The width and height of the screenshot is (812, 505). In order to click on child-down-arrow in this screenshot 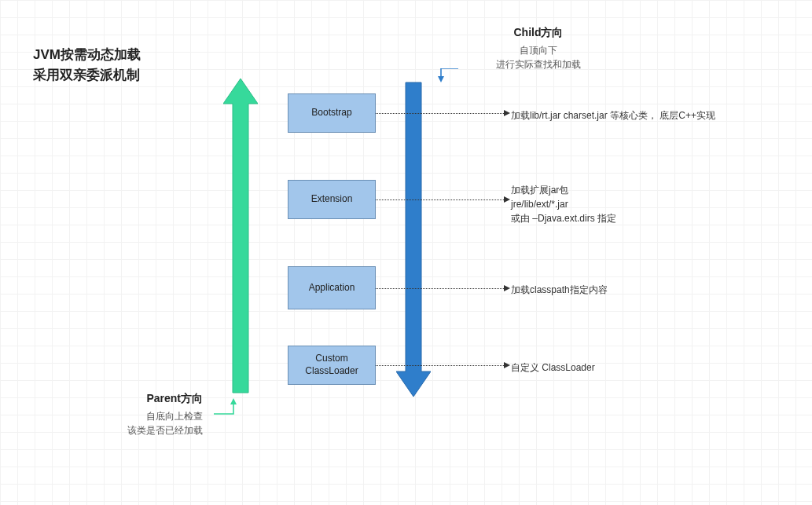, I will do `click(413, 237)`.